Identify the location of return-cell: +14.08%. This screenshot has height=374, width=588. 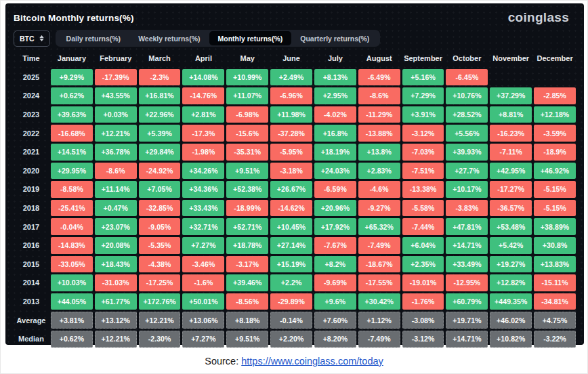
(203, 77).